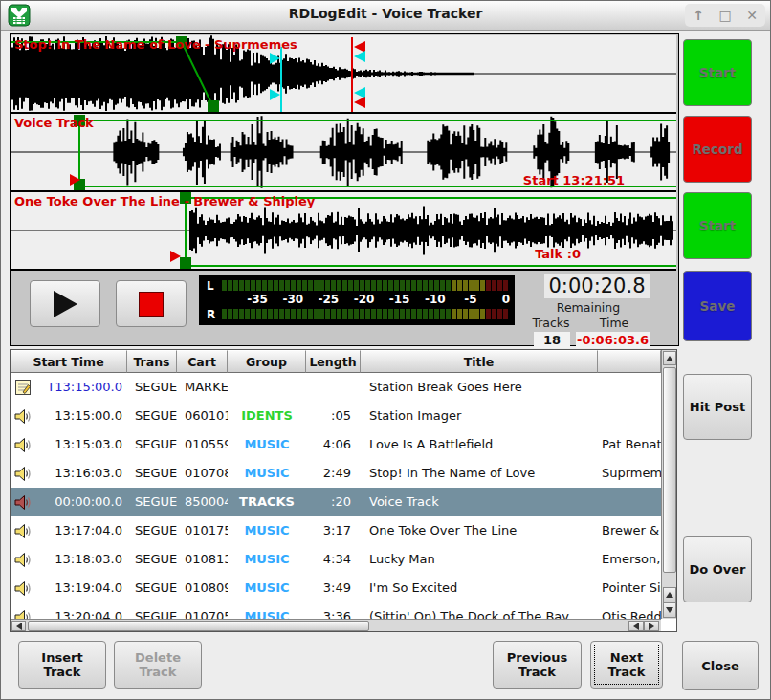 The image size is (771, 700). Describe the element at coordinates (158, 665) in the screenshot. I see `delete-track-button: Delete Track` at that location.